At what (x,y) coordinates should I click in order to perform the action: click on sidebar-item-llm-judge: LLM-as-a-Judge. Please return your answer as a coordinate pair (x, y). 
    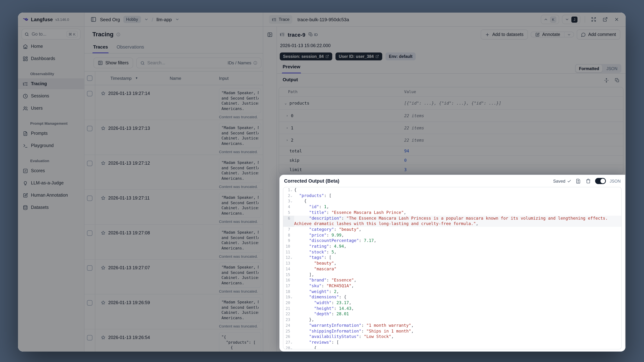
    Looking at the image, I should click on (51, 183).